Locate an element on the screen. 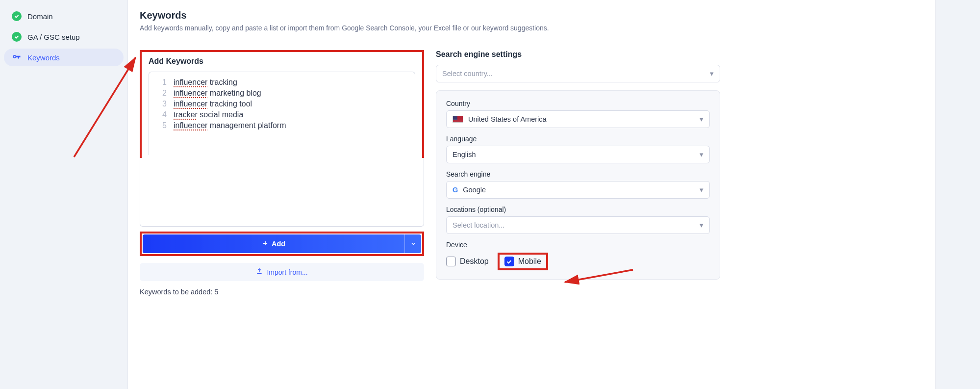 The width and height of the screenshot is (980, 389). language-value: English is located at coordinates (464, 155).